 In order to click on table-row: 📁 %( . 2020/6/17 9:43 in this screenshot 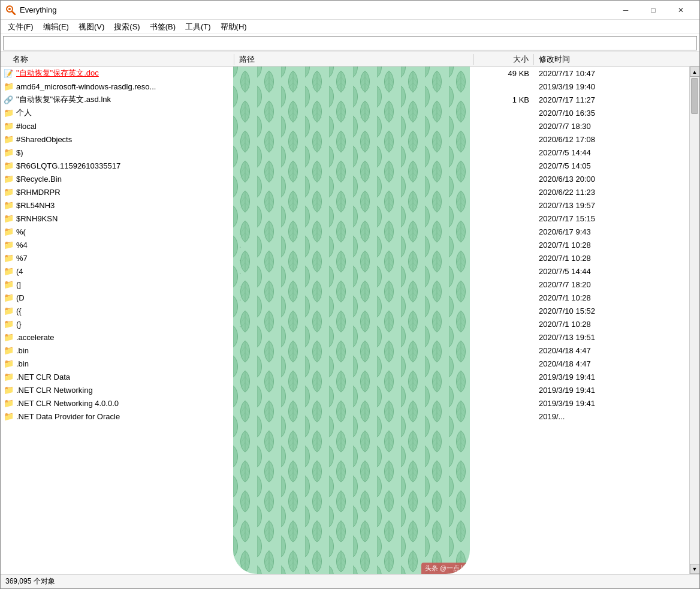, I will do `click(345, 232)`.